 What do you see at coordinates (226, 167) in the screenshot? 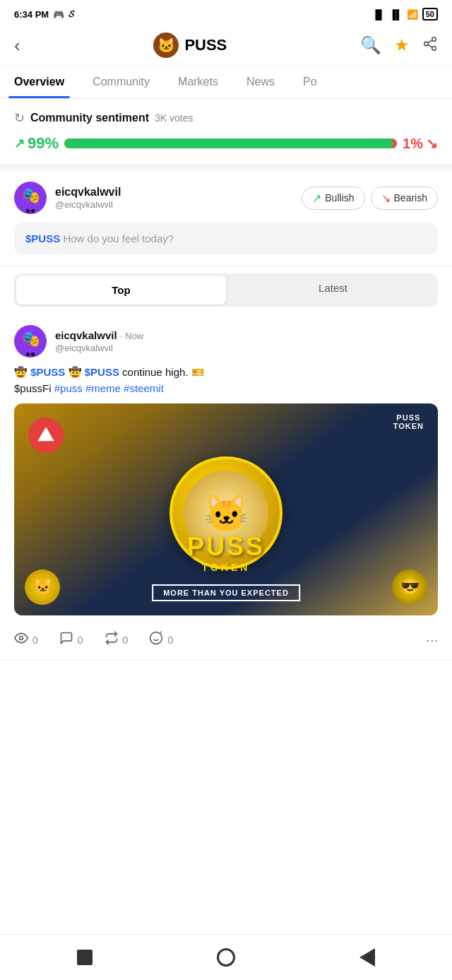
I see `divider1` at bounding box center [226, 167].